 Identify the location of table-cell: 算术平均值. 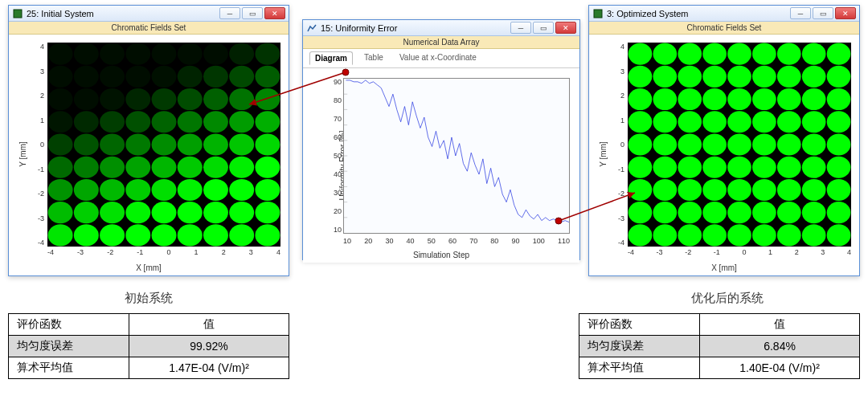
(69, 368).